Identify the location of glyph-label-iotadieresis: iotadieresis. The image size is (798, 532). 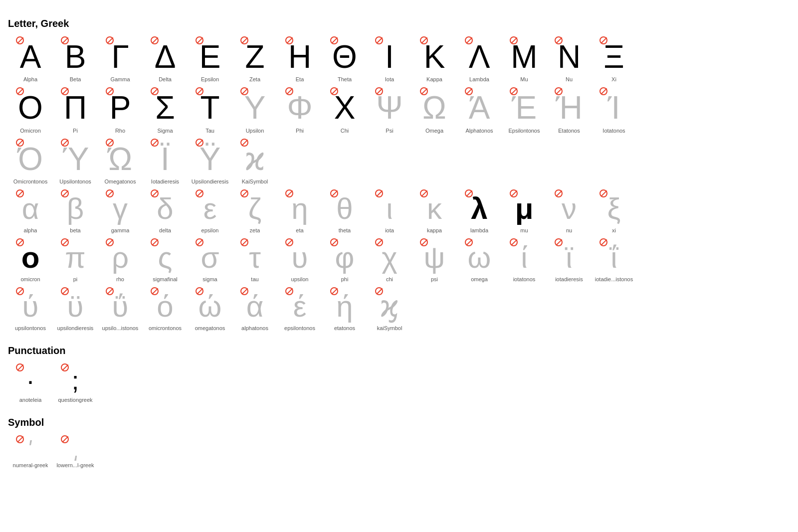
(569, 279).